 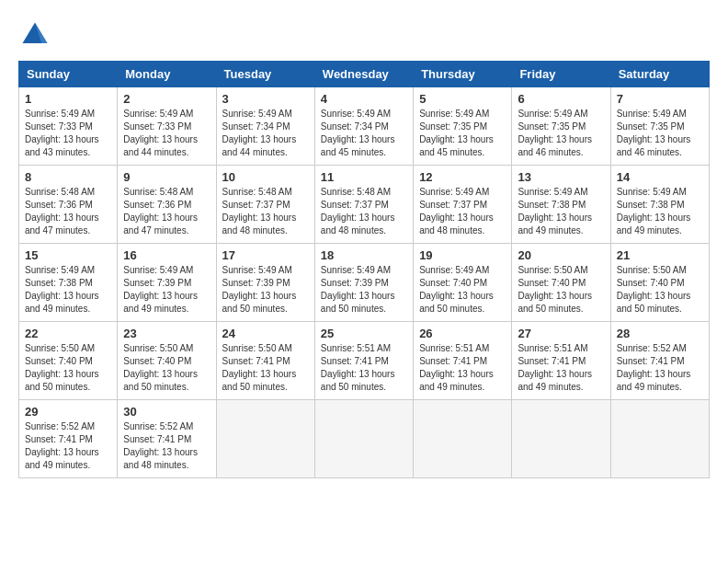 What do you see at coordinates (265, 127) in the screenshot?
I see `calendar-cell: 3Sunrise: 5:49 AM Sunset: 7:34 PM Daylig…` at bounding box center [265, 127].